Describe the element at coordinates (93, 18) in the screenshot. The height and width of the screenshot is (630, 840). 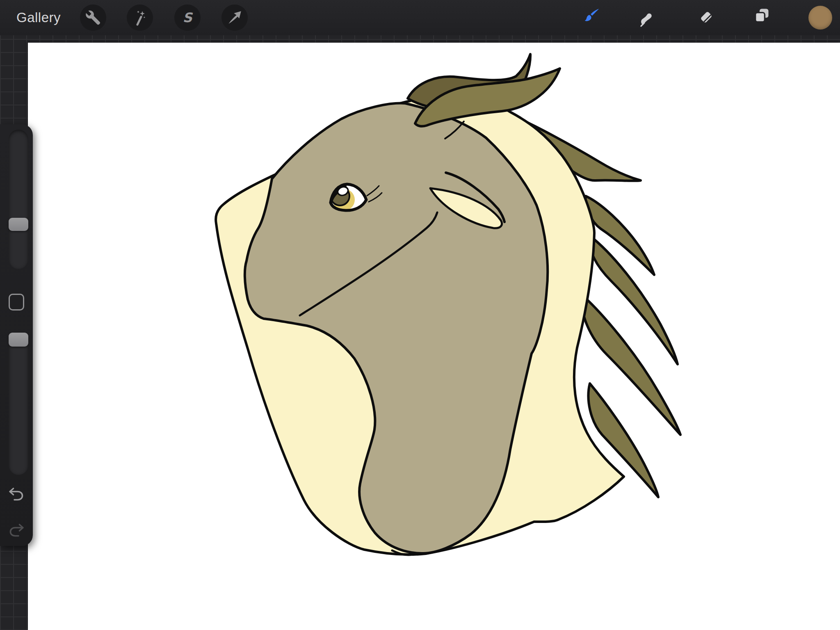
I see `actions-button` at that location.